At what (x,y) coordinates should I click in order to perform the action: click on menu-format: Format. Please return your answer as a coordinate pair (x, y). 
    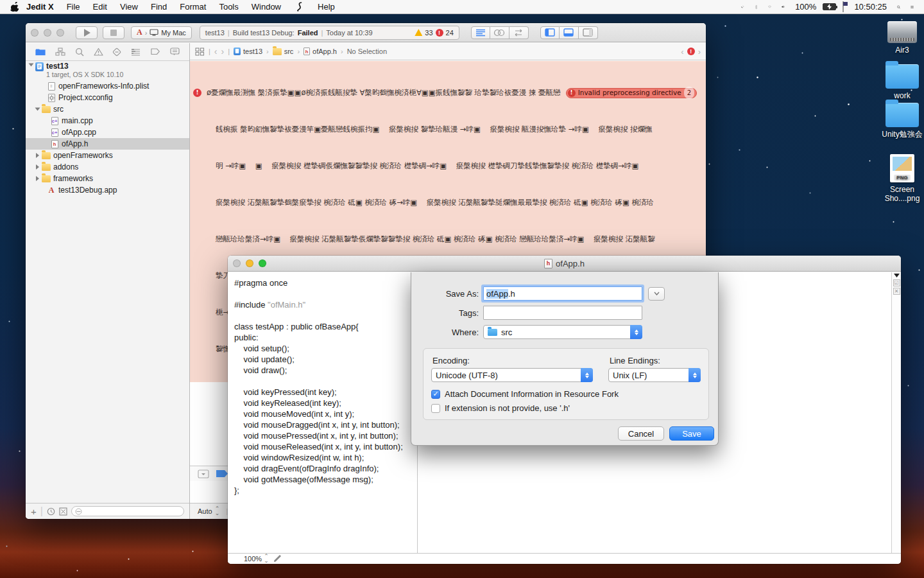
    Looking at the image, I should click on (193, 6).